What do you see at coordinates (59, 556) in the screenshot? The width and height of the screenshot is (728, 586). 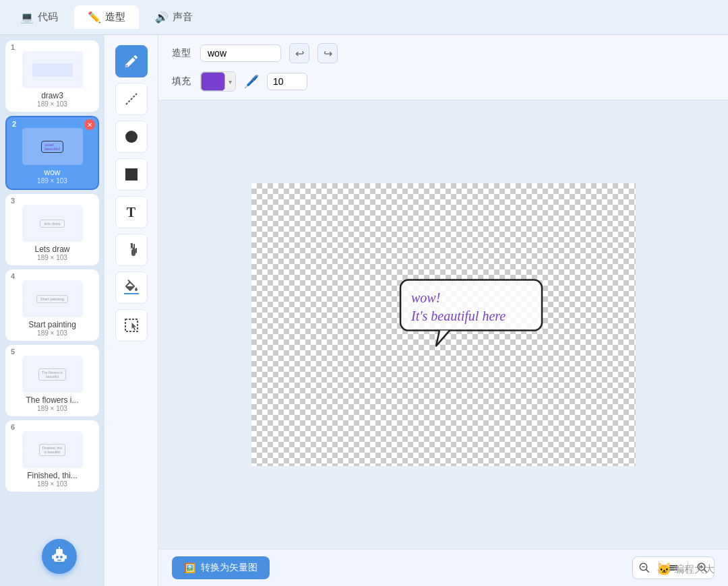 I see `robot-btn` at bounding box center [59, 556].